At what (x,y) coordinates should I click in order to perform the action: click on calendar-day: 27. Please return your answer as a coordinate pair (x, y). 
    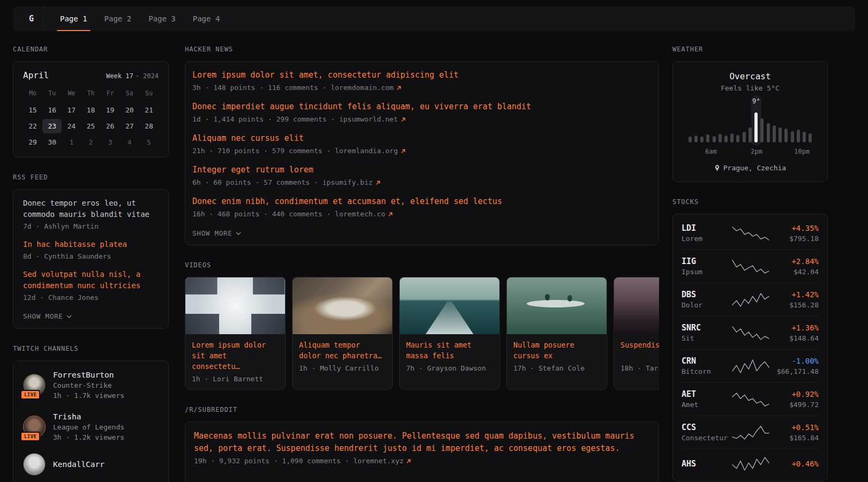
    Looking at the image, I should click on (130, 126).